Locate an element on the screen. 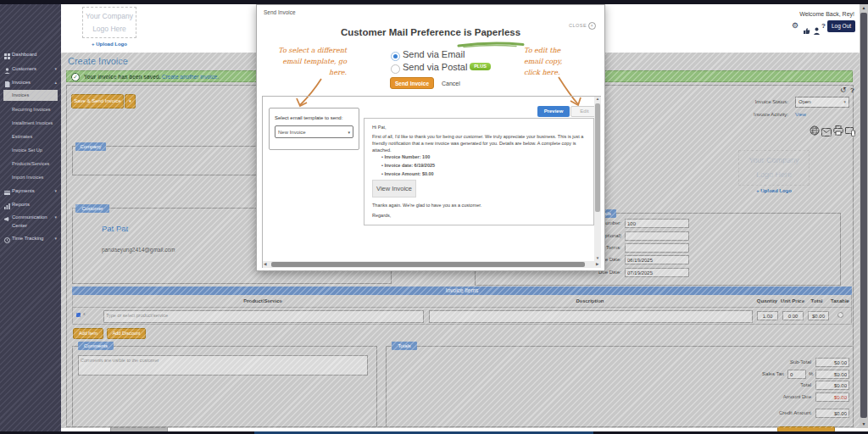 This screenshot has height=434, width=868. save-send-caret-button: ▾ is located at coordinates (131, 102).